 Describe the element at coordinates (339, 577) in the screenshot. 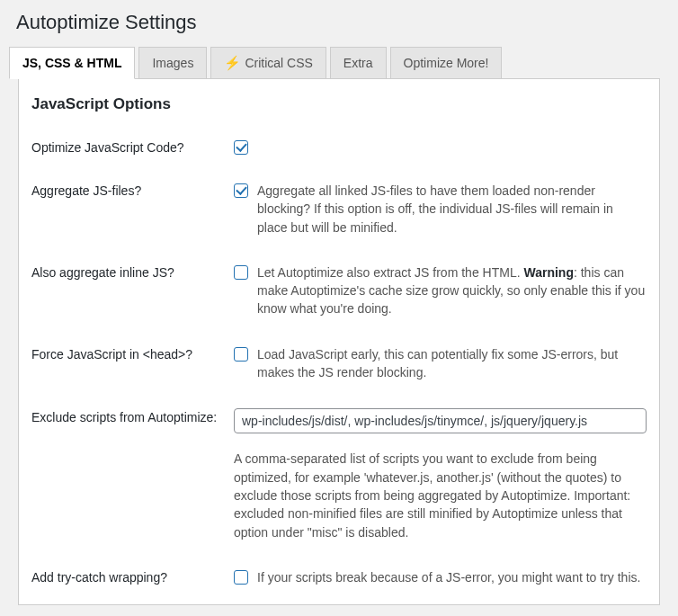

I see `row-trycatch: Add try-catch wrapping? If your scripts …` at that location.